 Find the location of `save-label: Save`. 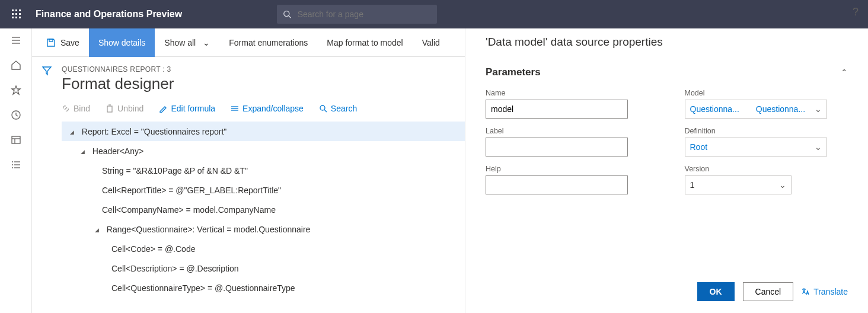

save-label: Save is located at coordinates (70, 43).